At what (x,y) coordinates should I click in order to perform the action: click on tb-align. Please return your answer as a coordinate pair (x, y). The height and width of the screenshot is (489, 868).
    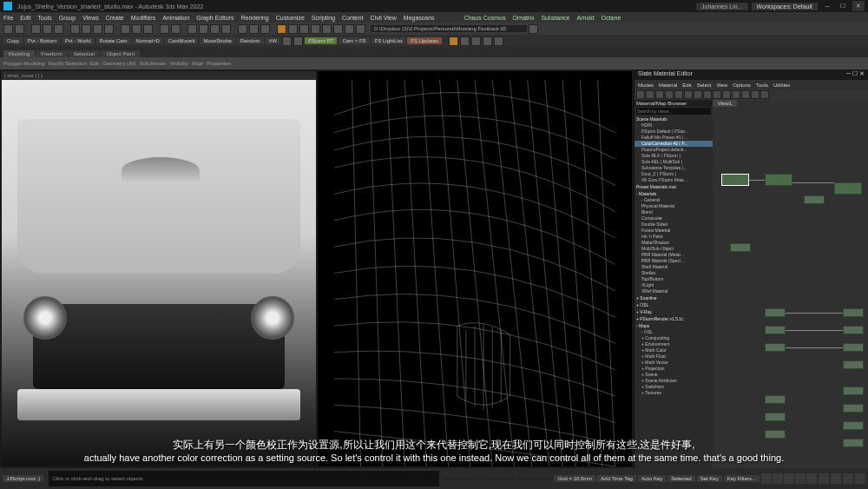
    Looking at the image, I should click on (175, 30).